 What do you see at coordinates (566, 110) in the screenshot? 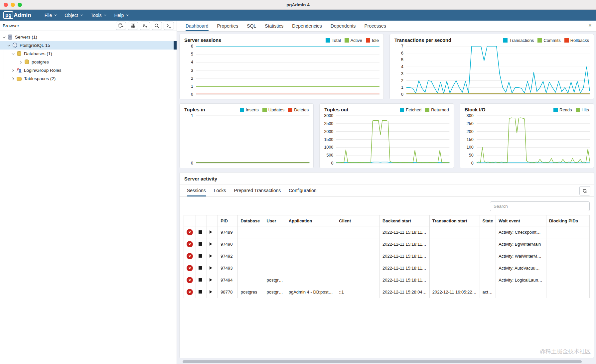
I see `legend-label: Reads` at bounding box center [566, 110].